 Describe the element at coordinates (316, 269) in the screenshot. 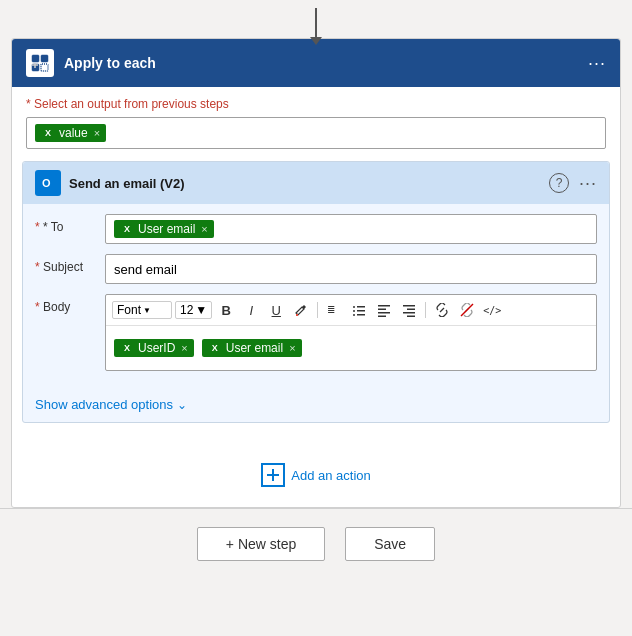

I see `subject-row: * Subject` at that location.